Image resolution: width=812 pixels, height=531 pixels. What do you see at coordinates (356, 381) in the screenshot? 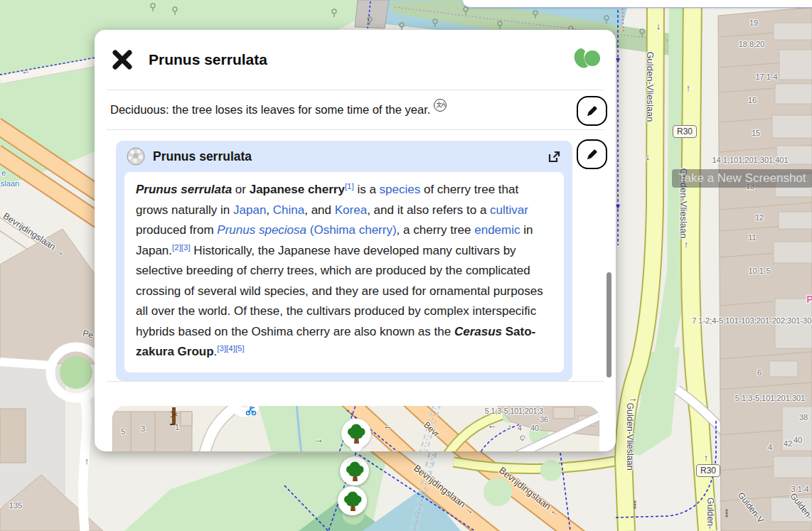
I see `divider` at bounding box center [356, 381].